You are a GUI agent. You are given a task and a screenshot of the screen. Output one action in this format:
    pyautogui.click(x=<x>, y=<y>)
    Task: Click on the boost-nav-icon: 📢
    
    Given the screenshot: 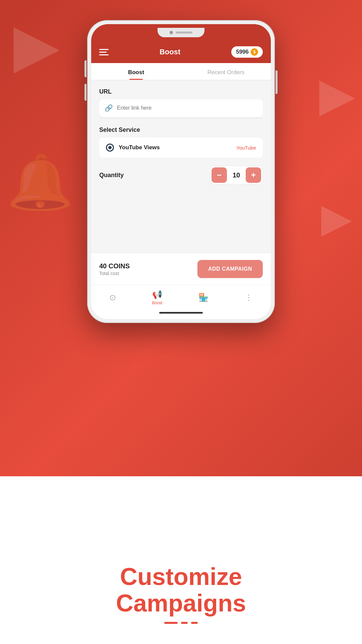 What is the action you would take?
    pyautogui.click(x=157, y=294)
    